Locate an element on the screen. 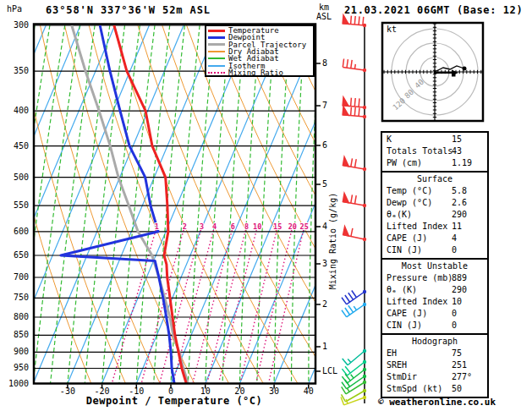 The image size is (532, 411). pressure-tick-label: 500 is located at coordinates (16, 178).